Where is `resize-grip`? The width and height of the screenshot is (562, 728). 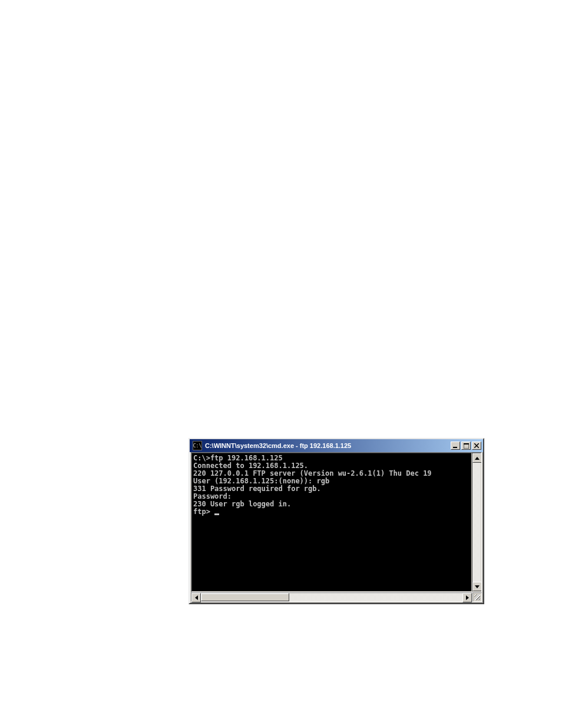
resize-grip is located at coordinates (477, 597).